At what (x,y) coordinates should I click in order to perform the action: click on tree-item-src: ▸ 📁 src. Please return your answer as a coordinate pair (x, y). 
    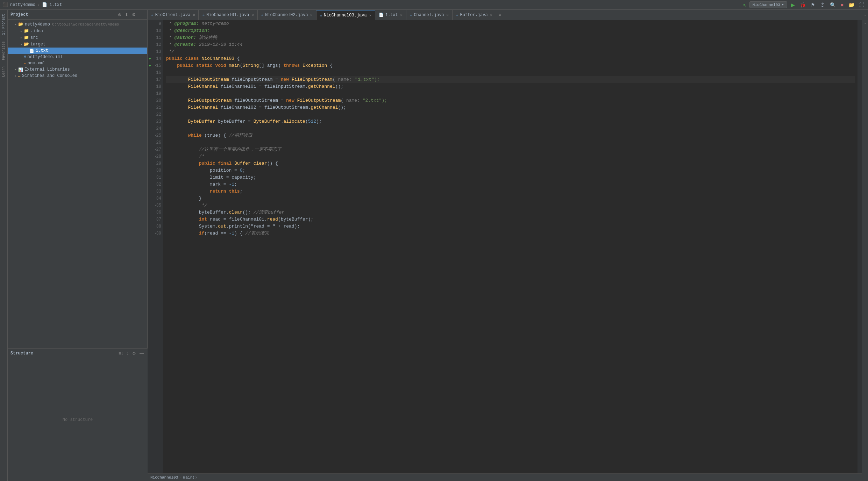
    Looking at the image, I should click on (78, 38).